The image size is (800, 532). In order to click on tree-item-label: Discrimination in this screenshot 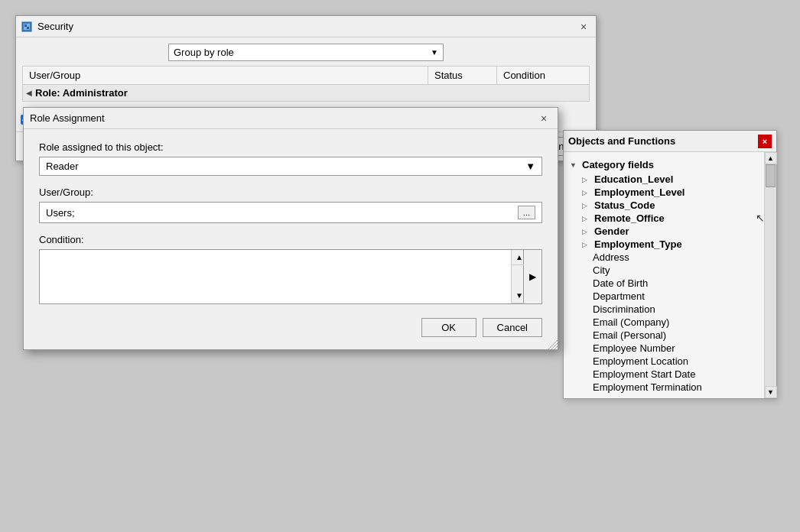, I will do `click(624, 309)`.